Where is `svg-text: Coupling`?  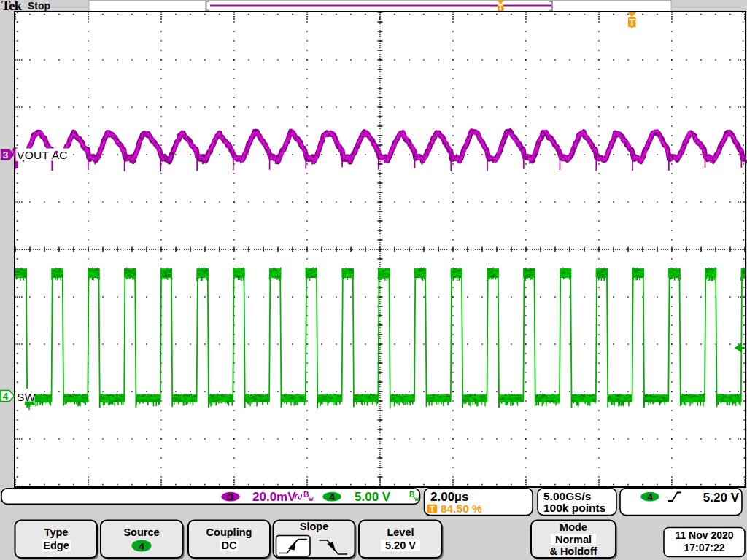 svg-text: Coupling is located at coordinates (229, 532).